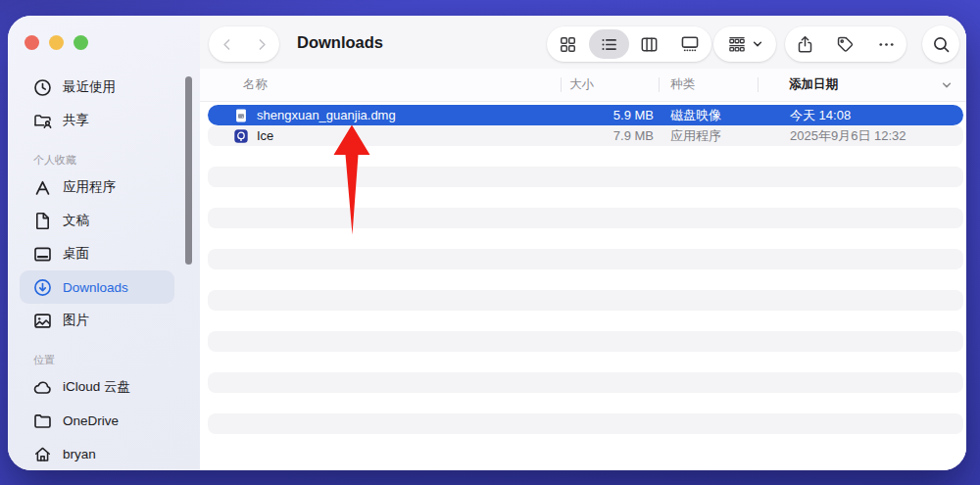  What do you see at coordinates (97, 320) in the screenshot?
I see `sidebar-item-pictures: 图片` at bounding box center [97, 320].